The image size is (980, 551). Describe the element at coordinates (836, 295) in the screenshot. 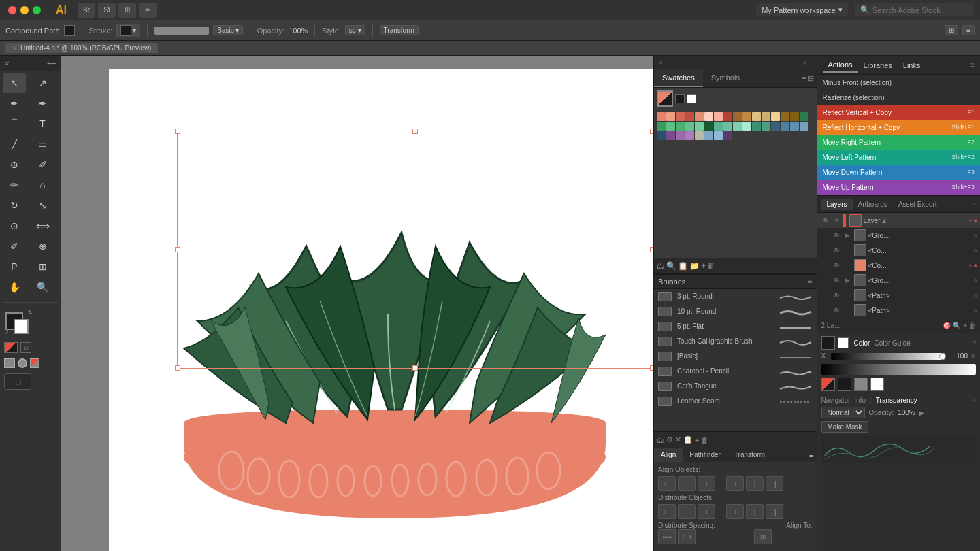

I see `layer-path1-vis: 👁` at that location.